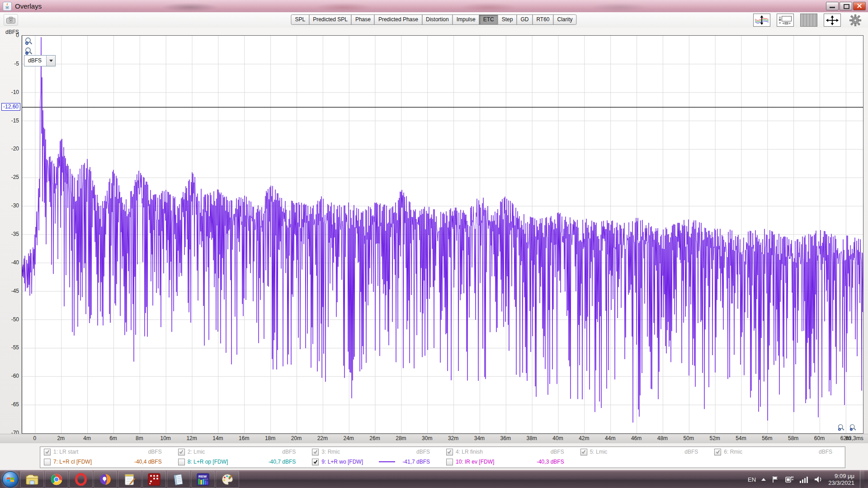  What do you see at coordinates (507, 20) in the screenshot?
I see `tab-step: Step` at bounding box center [507, 20].